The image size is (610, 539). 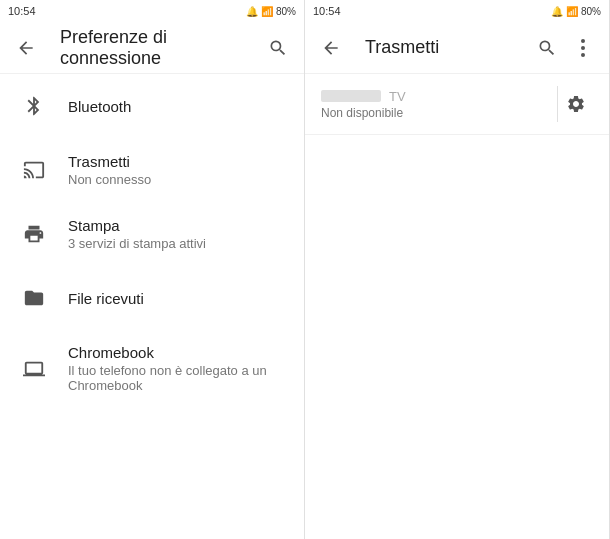 What do you see at coordinates (286, 12) in the screenshot?
I see `battery-left: 80%` at bounding box center [286, 12].